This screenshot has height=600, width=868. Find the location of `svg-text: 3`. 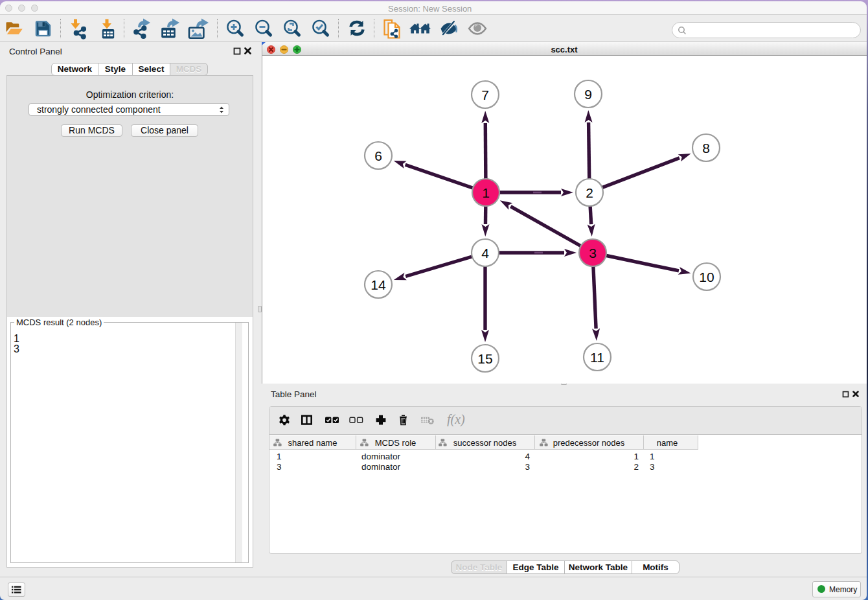

svg-text: 3 is located at coordinates (593, 253).